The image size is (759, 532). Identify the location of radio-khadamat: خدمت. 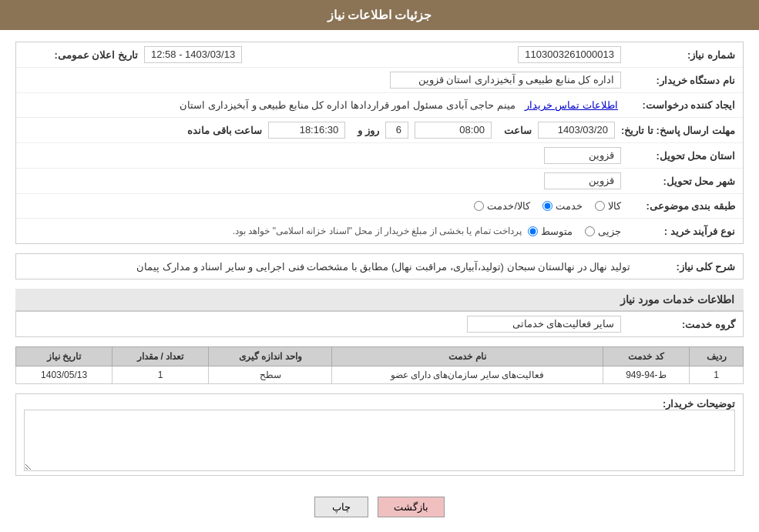
(563, 206).